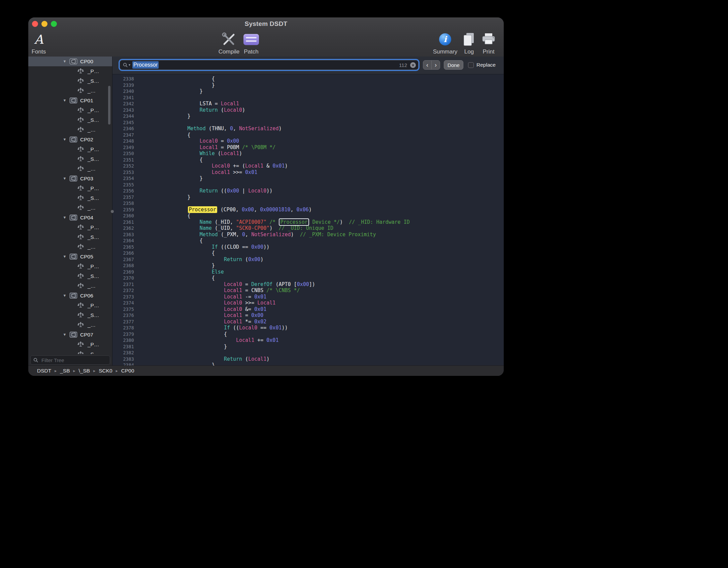 This screenshot has height=568, width=728. What do you see at coordinates (308, 328) in the screenshot?
I see `code-line: 2378 If ((Local0 == 0x01))` at bounding box center [308, 328].